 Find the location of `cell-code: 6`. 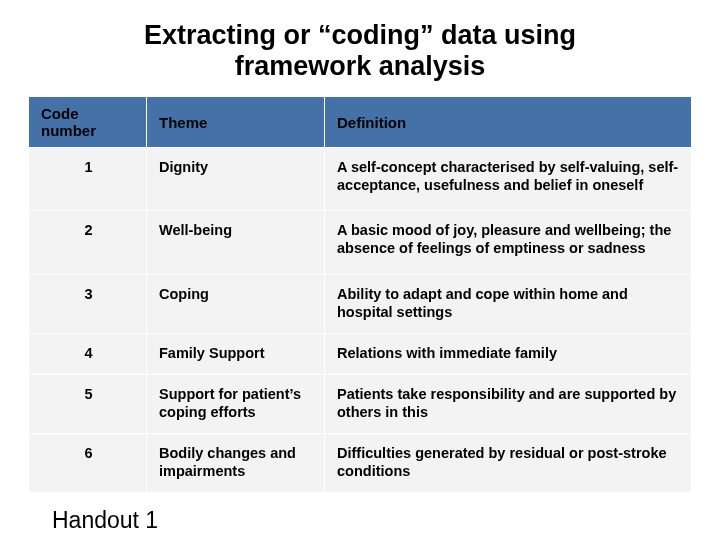

cell-code: 6 is located at coordinates (88, 464).